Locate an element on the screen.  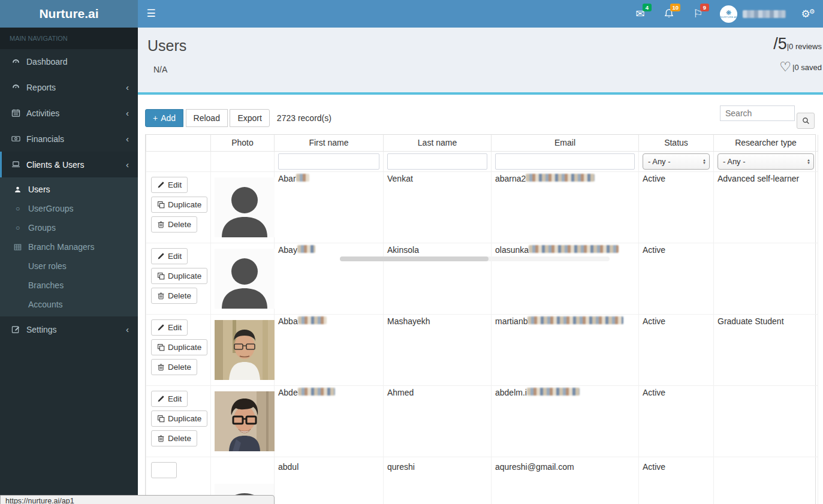
submenu-item-accounts: Accounts is located at coordinates (69, 304).